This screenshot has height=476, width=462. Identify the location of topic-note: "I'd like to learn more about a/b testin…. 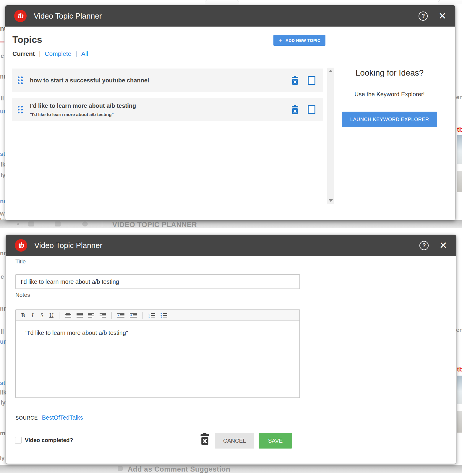
(161, 115).